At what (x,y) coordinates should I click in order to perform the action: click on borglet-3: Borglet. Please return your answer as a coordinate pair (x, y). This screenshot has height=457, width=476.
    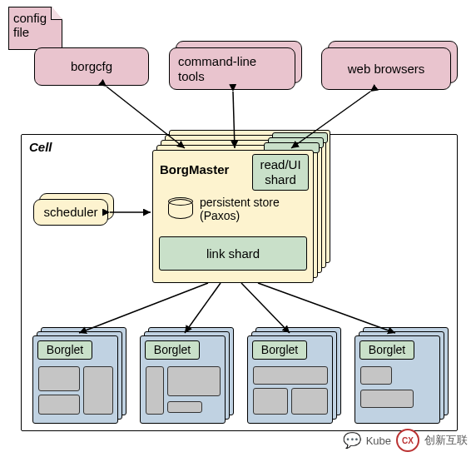
    Looking at the image, I should click on (280, 350).